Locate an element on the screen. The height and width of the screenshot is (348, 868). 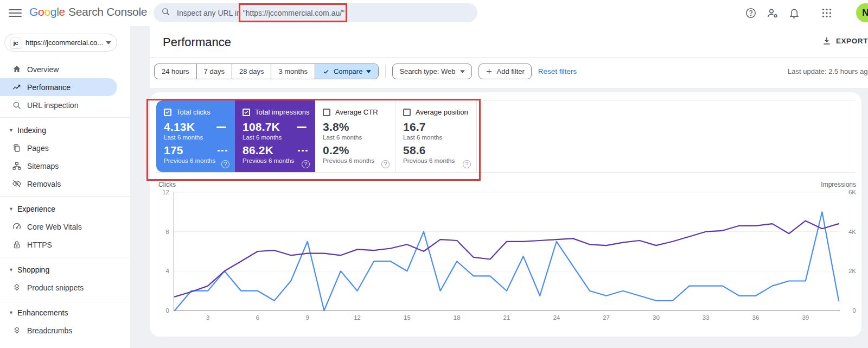
sidebar-item-core-web-vitals: Core Web Vitals is located at coordinates (59, 227).